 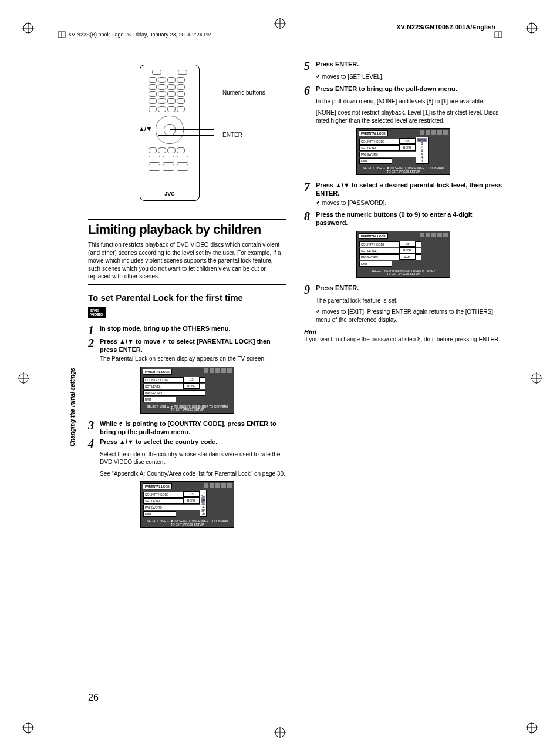 I want to click on step-3: 3 While ↱ is pointing to [COUNTRY CODE],…, so click(x=187, y=428).